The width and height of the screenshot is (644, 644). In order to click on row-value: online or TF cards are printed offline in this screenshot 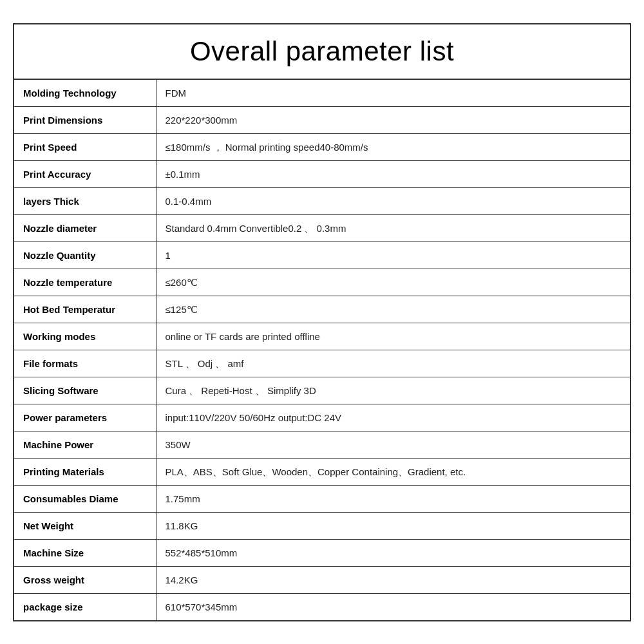, I will do `click(393, 336)`.